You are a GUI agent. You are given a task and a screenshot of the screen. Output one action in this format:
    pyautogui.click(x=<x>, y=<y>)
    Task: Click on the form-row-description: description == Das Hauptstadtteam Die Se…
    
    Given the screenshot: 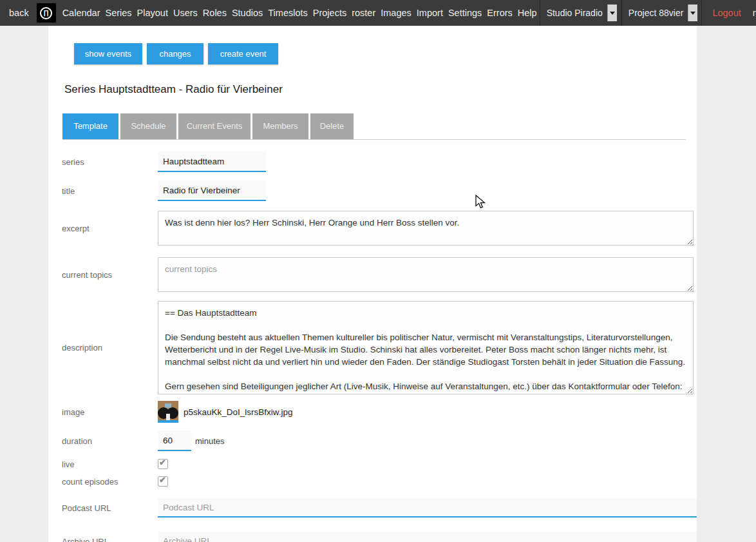 What is the action you would take?
    pyautogui.click(x=379, y=348)
    